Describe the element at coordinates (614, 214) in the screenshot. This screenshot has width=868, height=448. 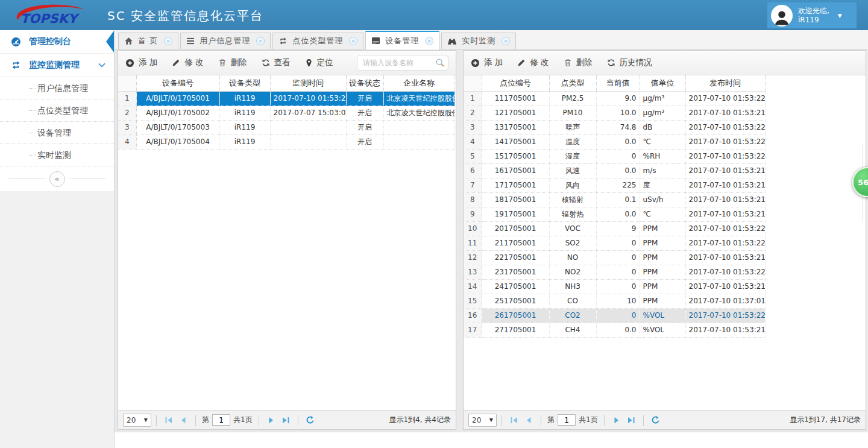
I see `table-row: 9191705001辐射热0.0℃2017-07-10 01:53:21` at that location.